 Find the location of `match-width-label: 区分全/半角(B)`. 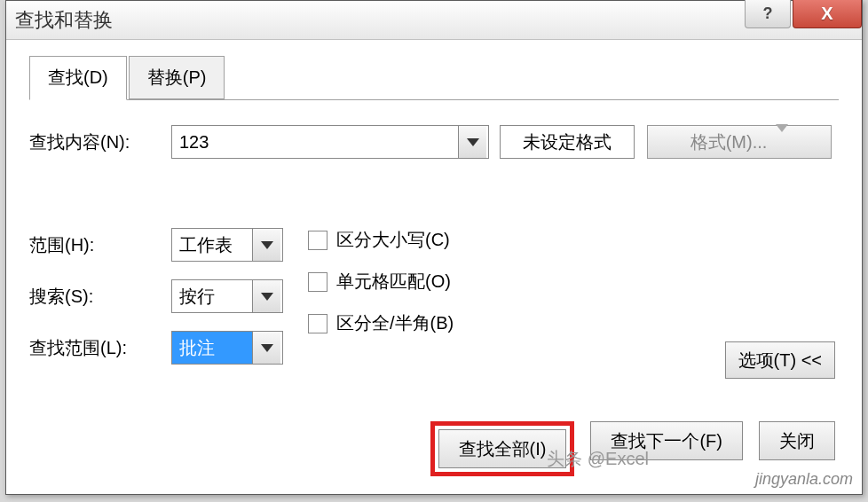

match-width-label: 区分全/半角(B) is located at coordinates (395, 323).